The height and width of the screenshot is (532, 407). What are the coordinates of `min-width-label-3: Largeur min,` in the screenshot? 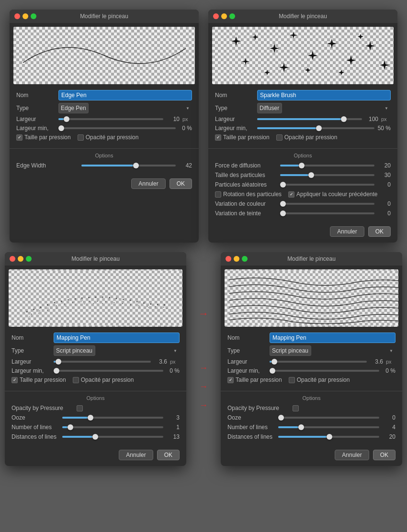 It's located at (31, 371).